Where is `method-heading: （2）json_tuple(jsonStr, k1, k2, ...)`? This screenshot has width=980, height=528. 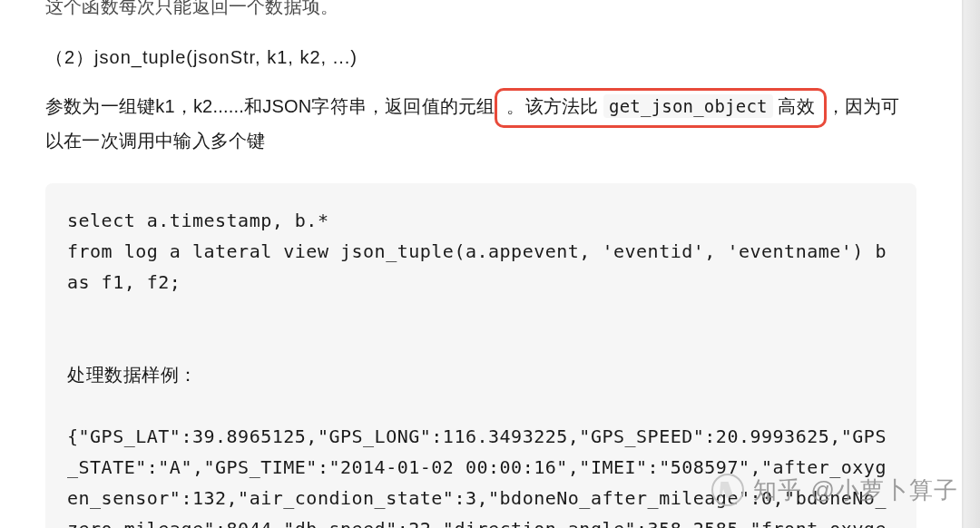
method-heading: （2）json_tuple(jsonStr, k1, k2, ...) is located at coordinates (481, 57).